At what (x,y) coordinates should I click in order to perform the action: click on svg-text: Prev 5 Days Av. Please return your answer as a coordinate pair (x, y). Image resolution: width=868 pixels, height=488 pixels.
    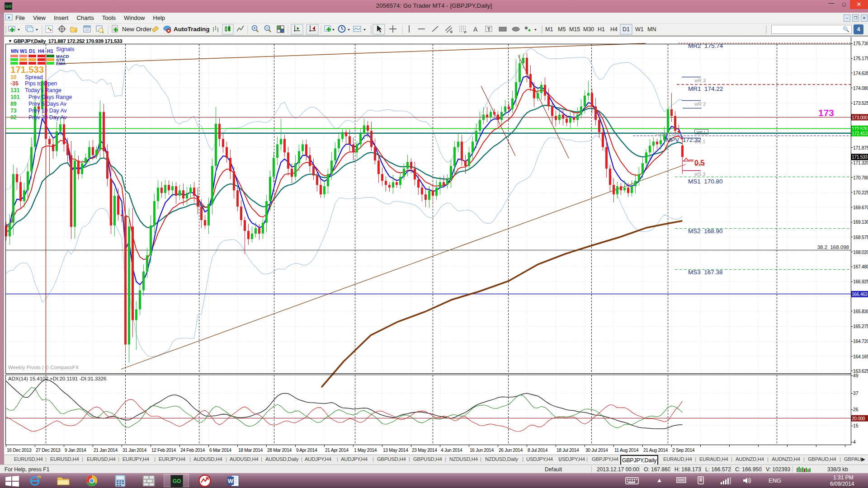
    Looking at the image, I should click on (48, 104).